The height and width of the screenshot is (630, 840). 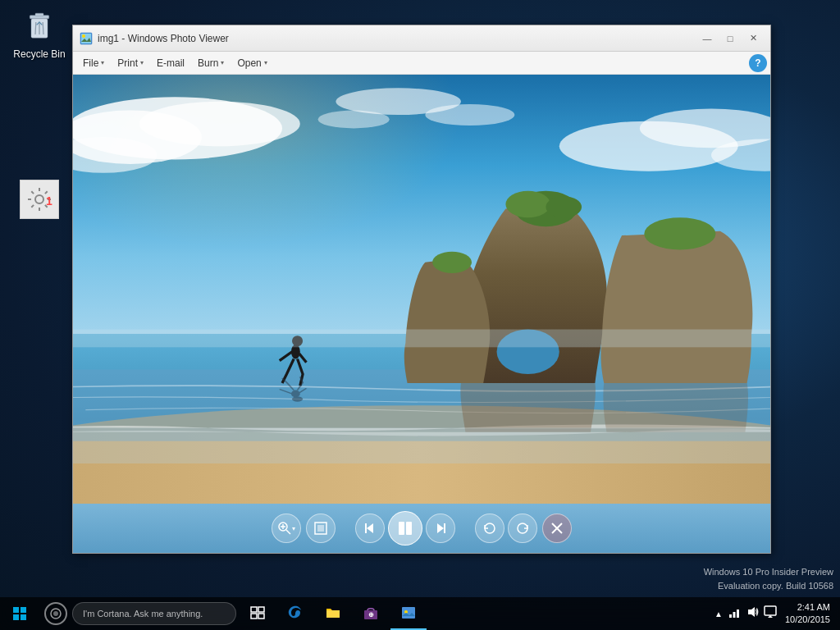 What do you see at coordinates (753, 39) in the screenshot?
I see `close-button: ✕` at bounding box center [753, 39].